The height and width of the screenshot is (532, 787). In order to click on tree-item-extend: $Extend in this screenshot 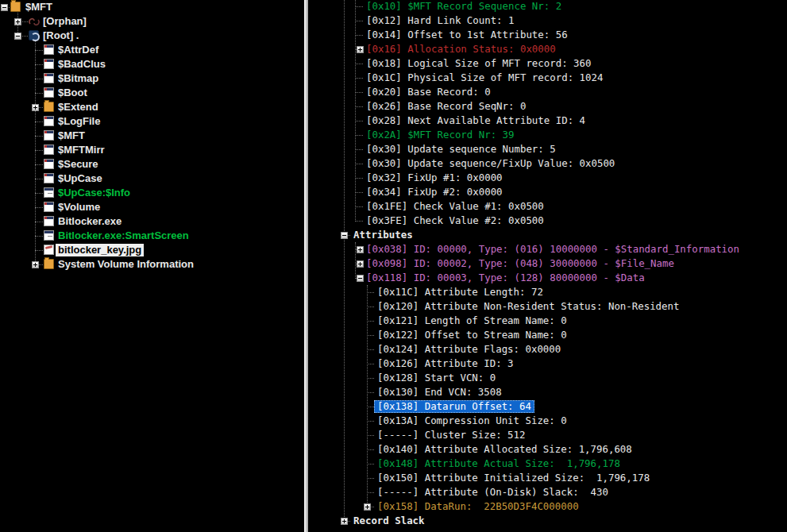, I will do `click(152, 107)`.